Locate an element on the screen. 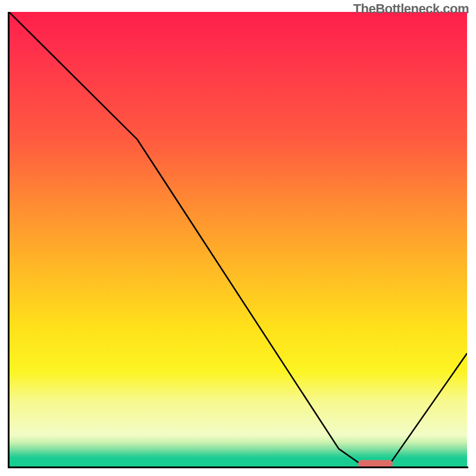 This screenshot has width=476, height=476. x-axis is located at coordinates (238, 468).